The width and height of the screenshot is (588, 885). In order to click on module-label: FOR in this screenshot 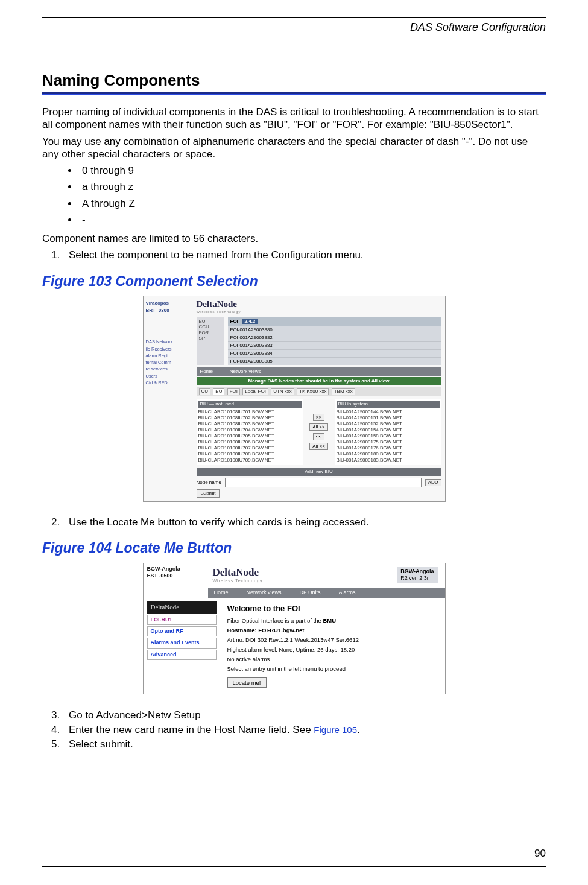, I will do `click(210, 333)`.